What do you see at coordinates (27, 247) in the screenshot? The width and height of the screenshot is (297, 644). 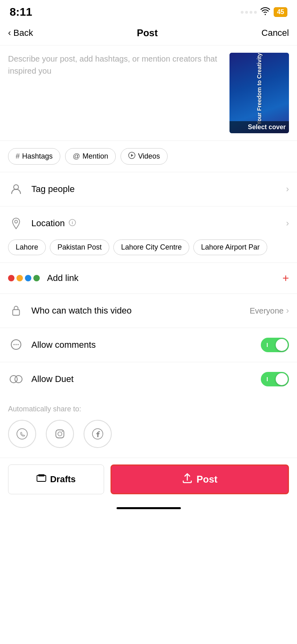 I see `location-chip-lahore: Lahore` at bounding box center [27, 247].